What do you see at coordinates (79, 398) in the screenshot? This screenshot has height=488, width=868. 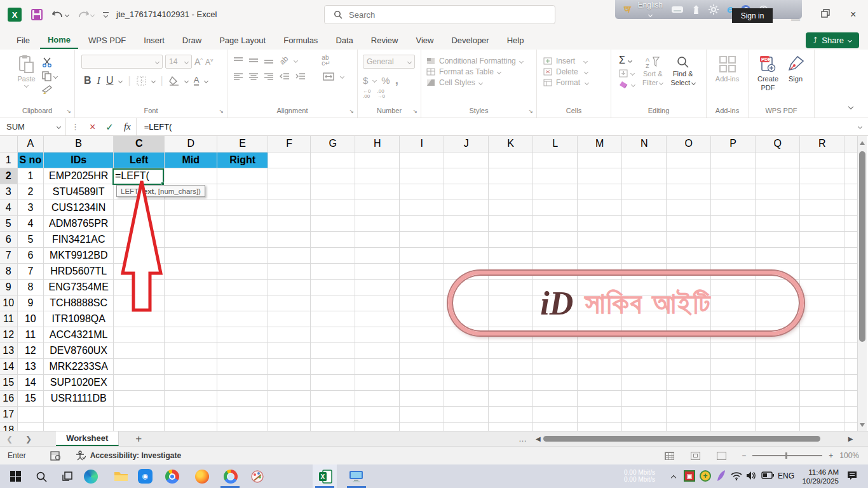 I see `cell-B16: USR1111DB` at bounding box center [79, 398].